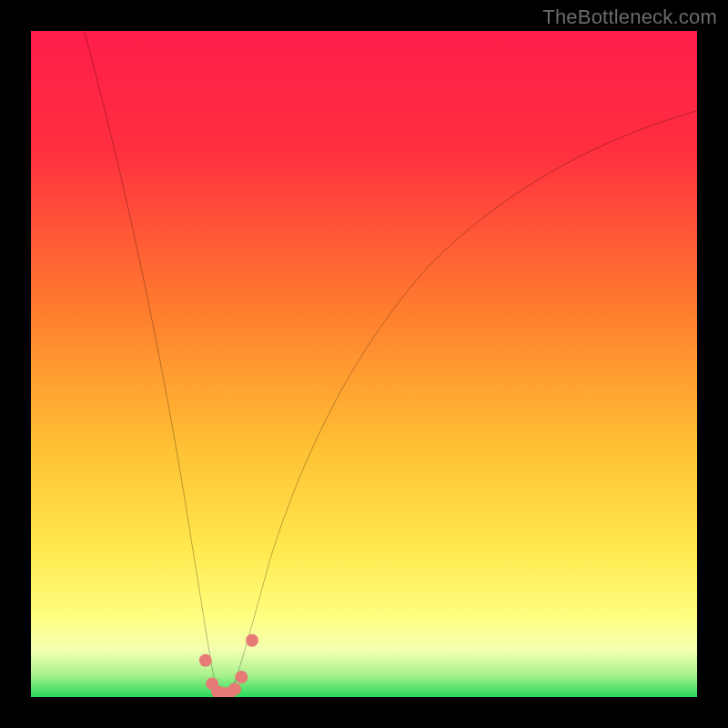  What do you see at coordinates (630, 17) in the screenshot?
I see `watermark-text: TheBottleneck.com` at bounding box center [630, 17].